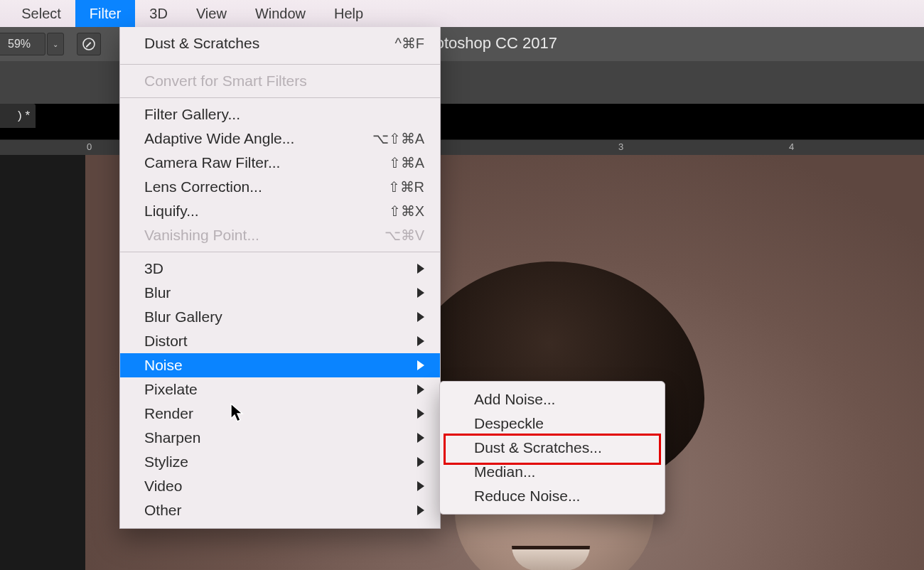 This screenshot has height=570, width=924. I want to click on menu-help: Help, so click(348, 14).